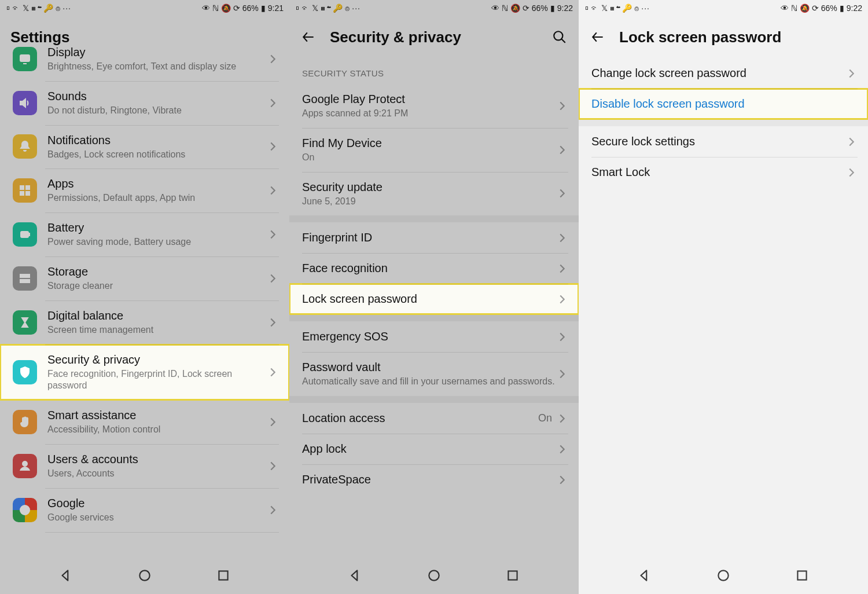 The width and height of the screenshot is (868, 594). What do you see at coordinates (434, 299) in the screenshot?
I see `security-row-lock-screen-password: Lock screen password` at bounding box center [434, 299].